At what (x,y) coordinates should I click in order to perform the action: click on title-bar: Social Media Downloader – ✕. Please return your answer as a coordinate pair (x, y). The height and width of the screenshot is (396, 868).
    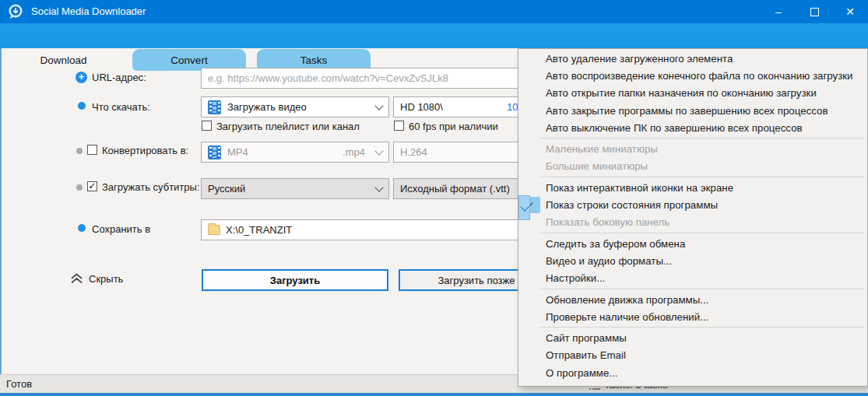
    Looking at the image, I should click on (434, 12).